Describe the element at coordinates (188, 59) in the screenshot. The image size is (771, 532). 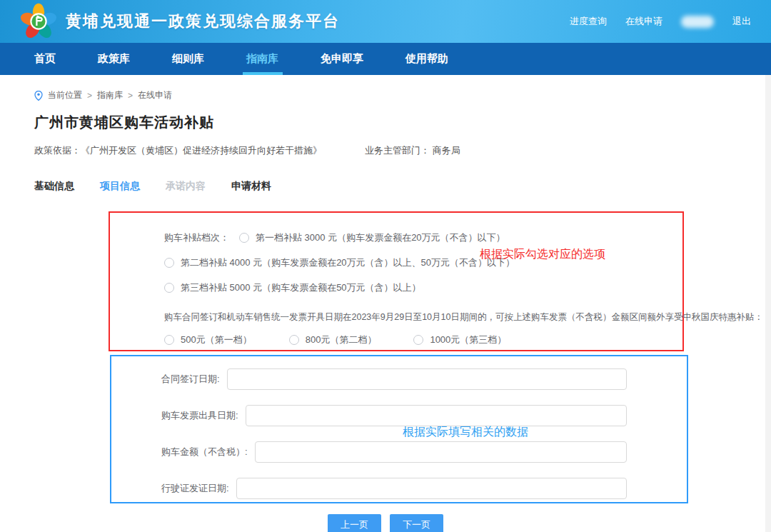
I see `nav-item-rules-library: 细则库` at that location.